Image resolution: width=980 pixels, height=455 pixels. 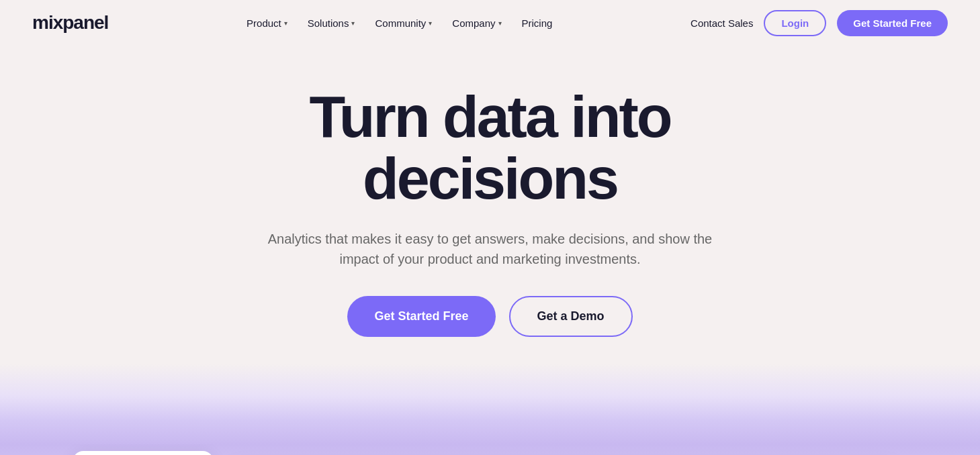 I want to click on hero-get-demo-button: Get a Demo, so click(x=571, y=317).